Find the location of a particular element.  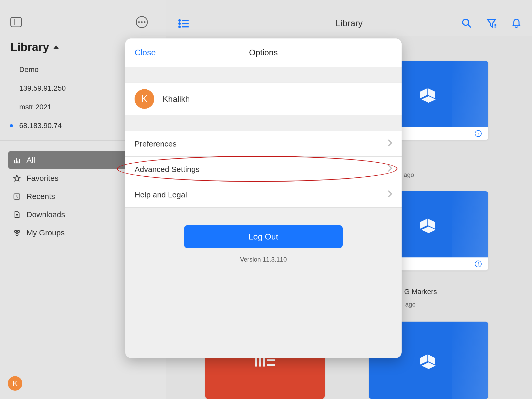

row-label: Help and Legal is located at coordinates (161, 195).